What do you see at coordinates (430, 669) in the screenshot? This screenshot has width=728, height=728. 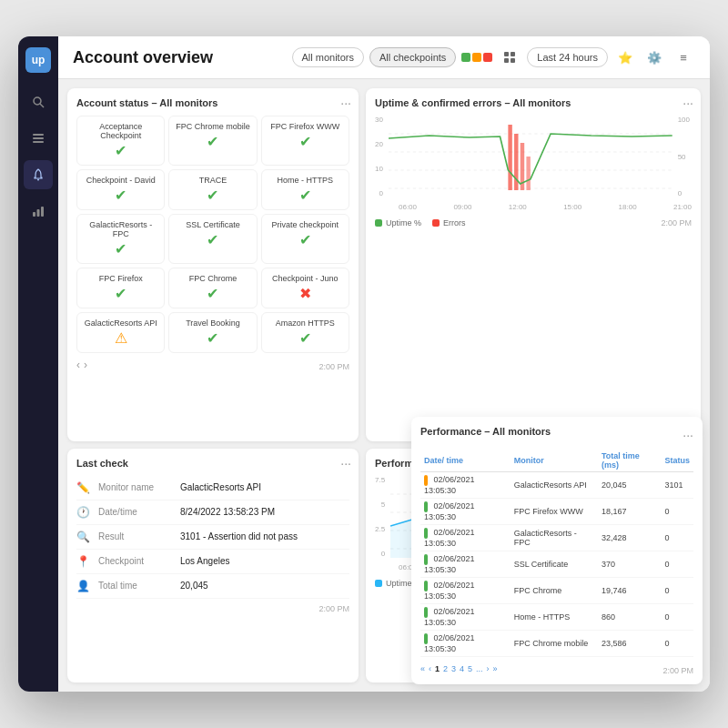 I see `page-prev: ‹` at bounding box center [430, 669].